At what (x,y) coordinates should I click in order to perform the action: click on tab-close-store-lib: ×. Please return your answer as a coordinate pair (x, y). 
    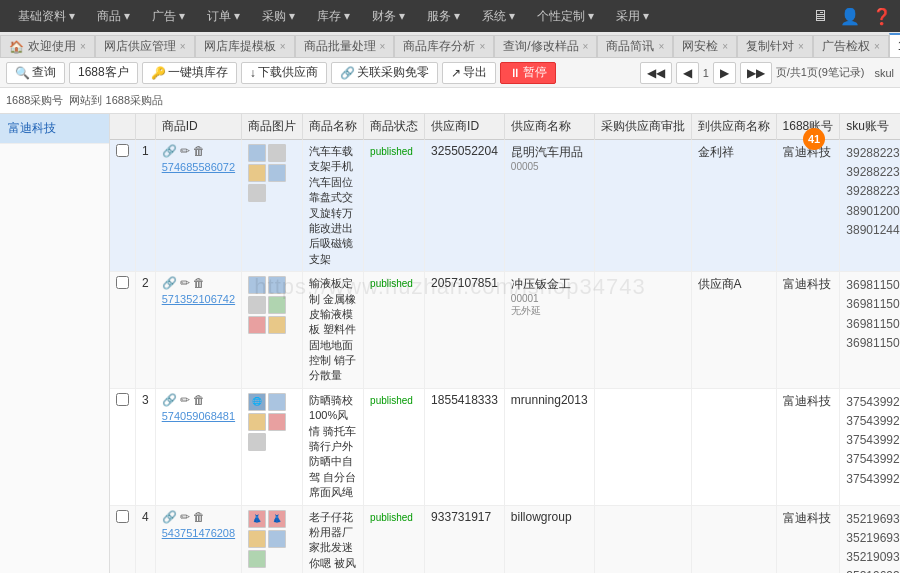
    Looking at the image, I should click on (283, 47).